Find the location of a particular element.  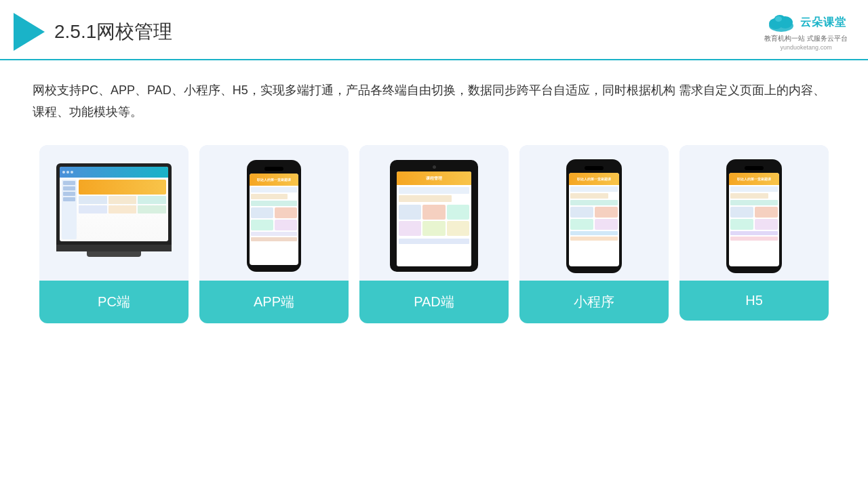

card-miniprogram-image: 职达人的第一堂刷题课 is located at coordinates (594, 213).